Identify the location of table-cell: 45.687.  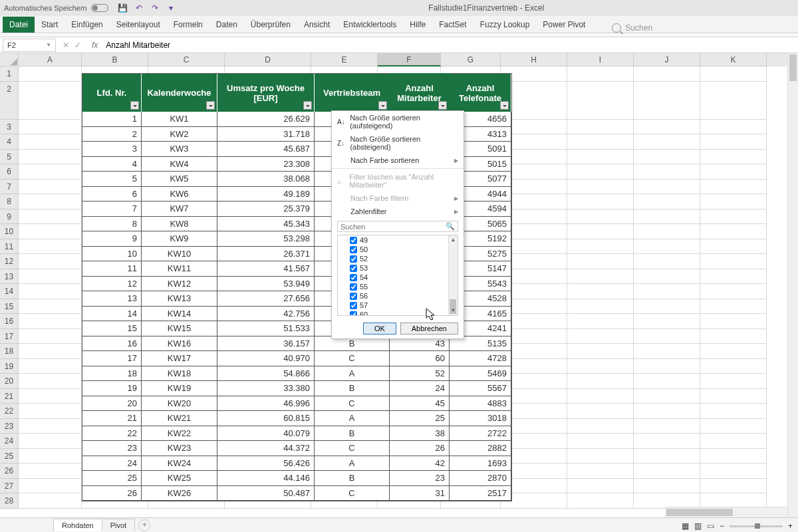
(266, 149).